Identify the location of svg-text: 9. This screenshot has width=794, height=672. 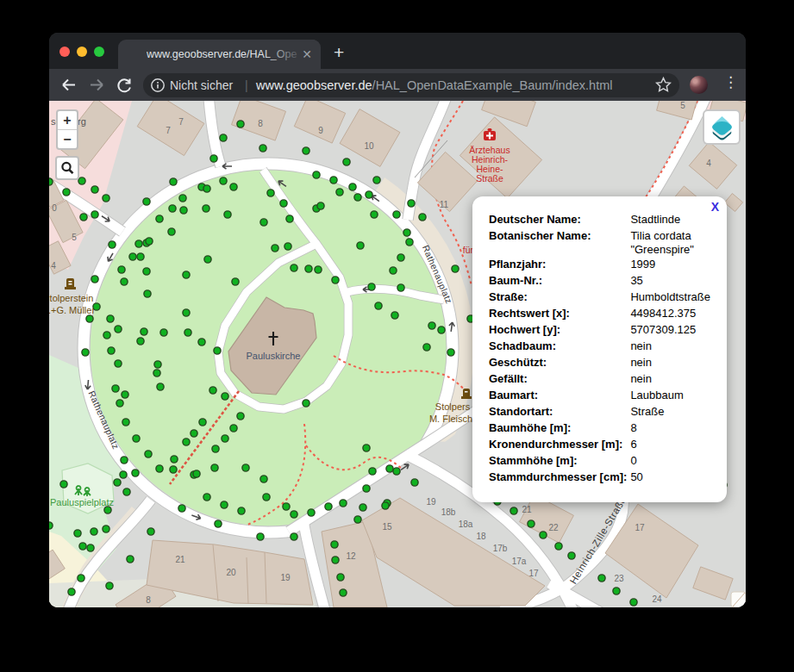
(321, 131).